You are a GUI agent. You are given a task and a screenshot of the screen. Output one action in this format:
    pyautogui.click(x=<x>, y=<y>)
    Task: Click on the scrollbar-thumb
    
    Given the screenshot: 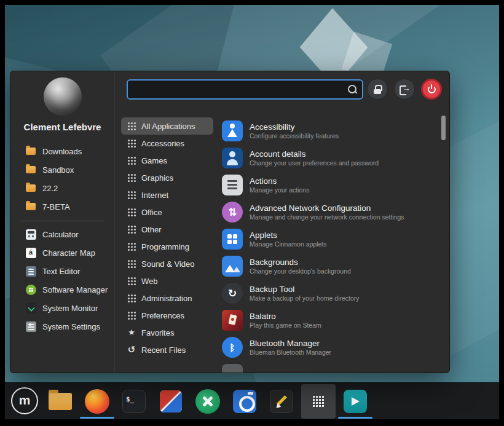 What is the action you would take?
    pyautogui.click(x=444, y=128)
    